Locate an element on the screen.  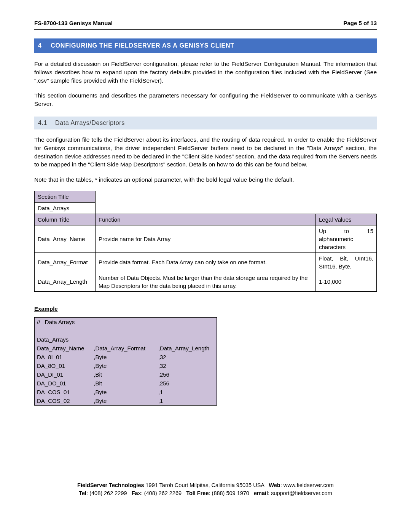
cell-legal: Up to 15 alphanumeric characters is located at coordinates (346, 239).